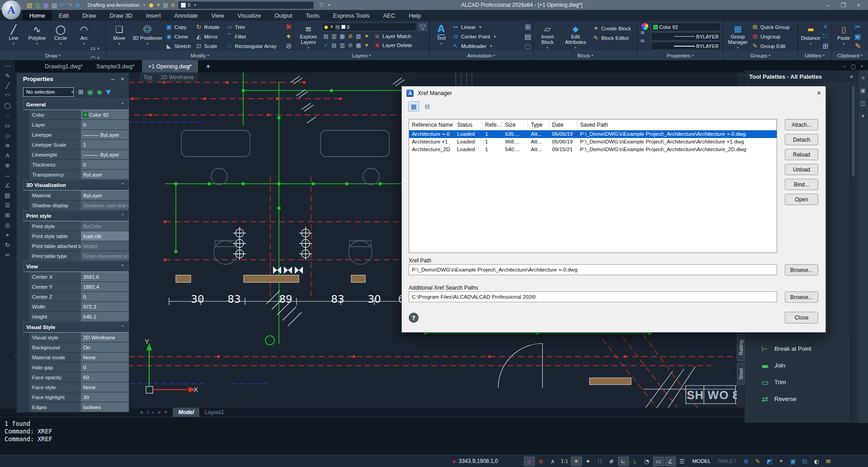 The width and height of the screenshot is (868, 467). Describe the element at coordinates (99, 115) in the screenshot. I see `property-value: Color 92` at that location.